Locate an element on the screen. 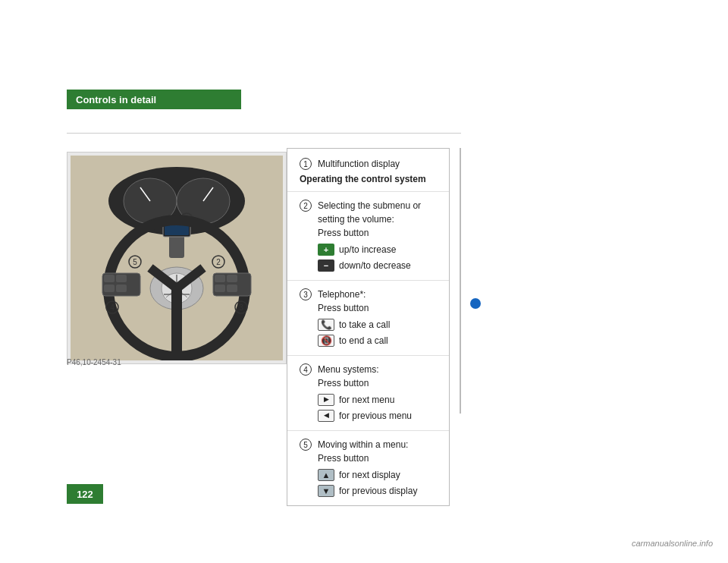 This screenshot has width=728, height=563. minus-icon: − is located at coordinates (326, 266).